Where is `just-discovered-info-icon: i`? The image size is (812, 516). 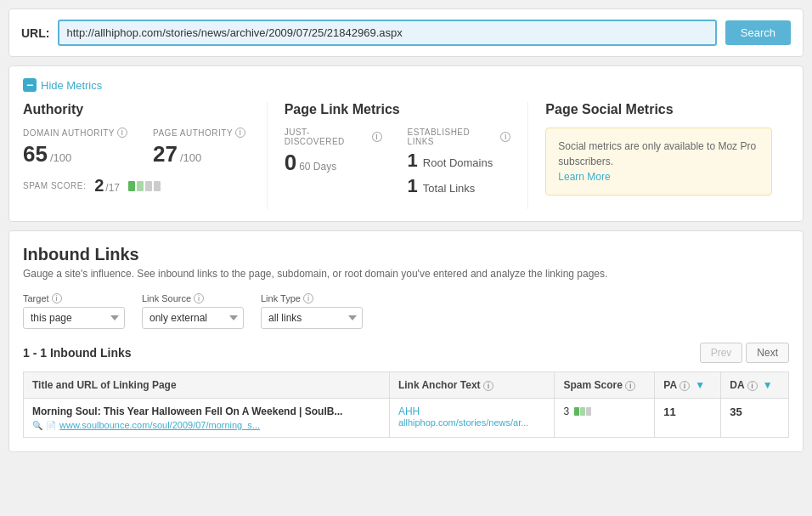 just-discovered-info-icon: i is located at coordinates (377, 137).